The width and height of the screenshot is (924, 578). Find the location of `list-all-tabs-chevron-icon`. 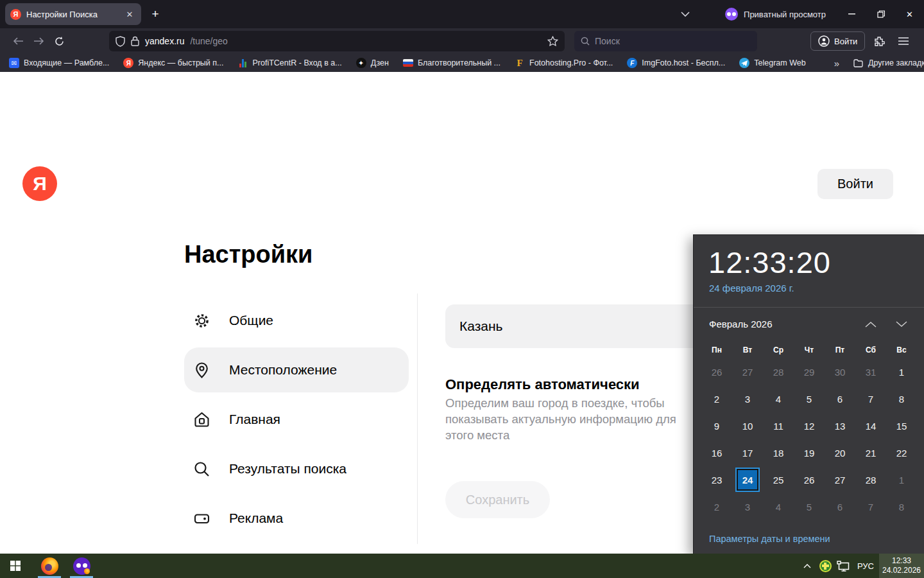

list-all-tabs-chevron-icon is located at coordinates (685, 14).